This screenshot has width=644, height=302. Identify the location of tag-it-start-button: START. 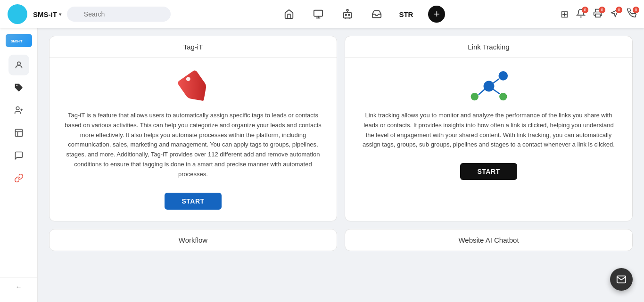
(193, 201).